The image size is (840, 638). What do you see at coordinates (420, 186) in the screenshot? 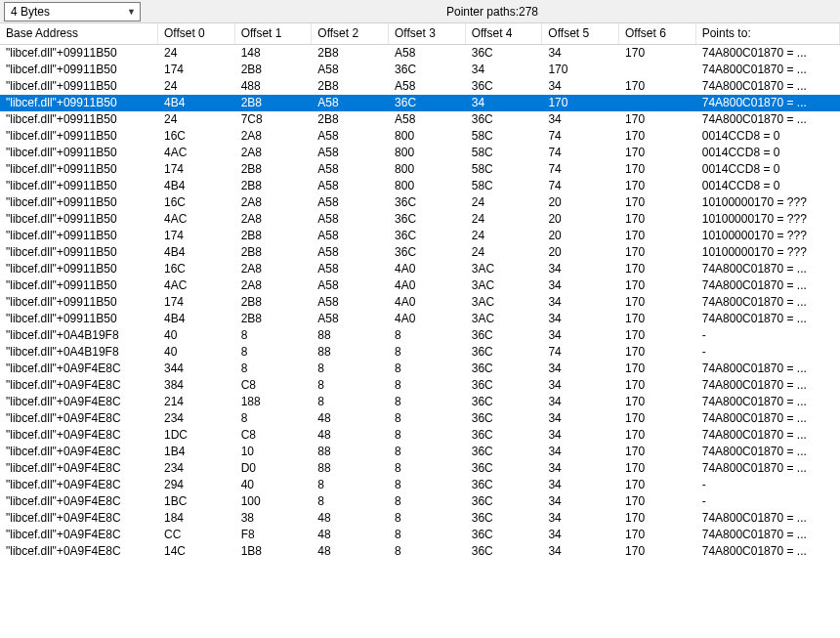
I see `table-row: "libcef.dll"+09911B504B42B8A5880058C7417…` at bounding box center [420, 186].